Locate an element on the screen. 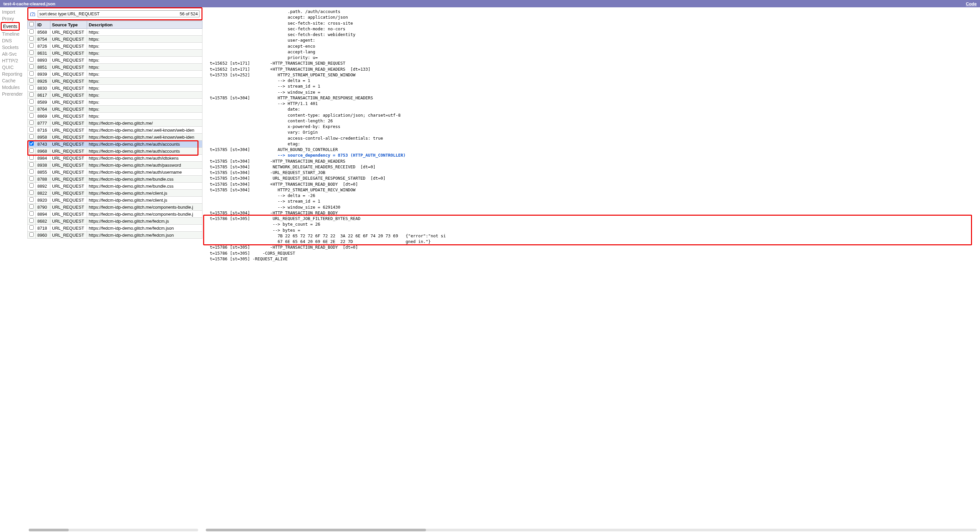 This screenshot has height=532, width=980. select-all-checkbox is located at coordinates (32, 24).